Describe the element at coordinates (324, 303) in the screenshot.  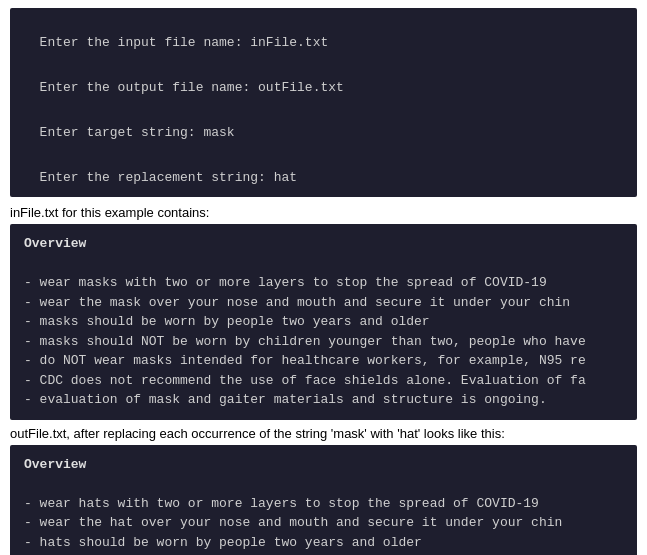
I see `infile-line-1: - wear the mask over your nose and mouth…` at that location.